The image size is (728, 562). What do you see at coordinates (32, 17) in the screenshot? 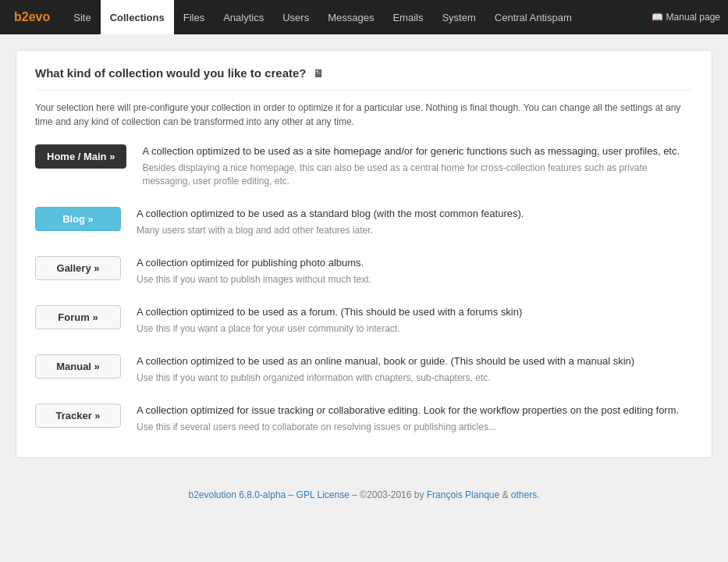
I see `brand-logo: b2evo` at bounding box center [32, 17].